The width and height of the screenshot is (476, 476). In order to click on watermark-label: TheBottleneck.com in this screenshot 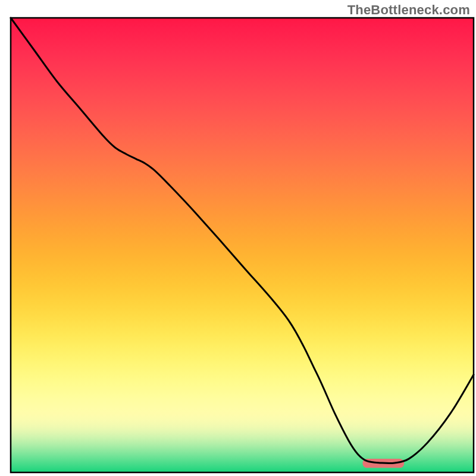, I will do `click(409, 10)`.